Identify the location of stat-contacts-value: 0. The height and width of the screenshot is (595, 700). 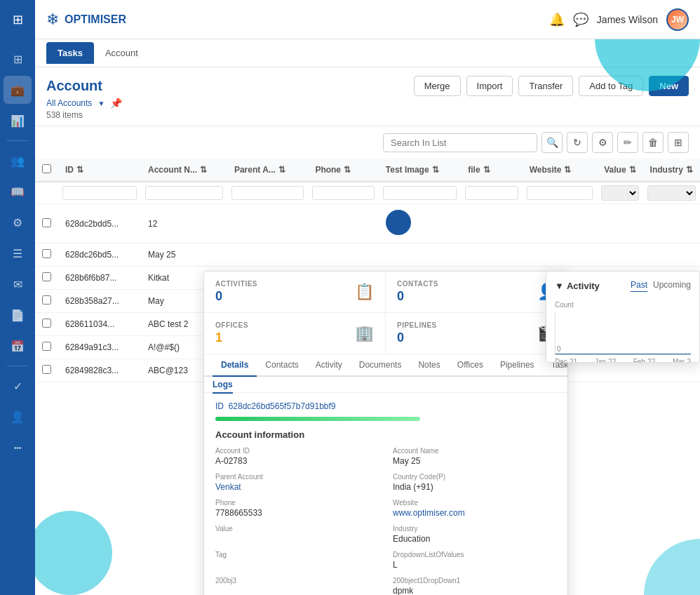
(418, 296).